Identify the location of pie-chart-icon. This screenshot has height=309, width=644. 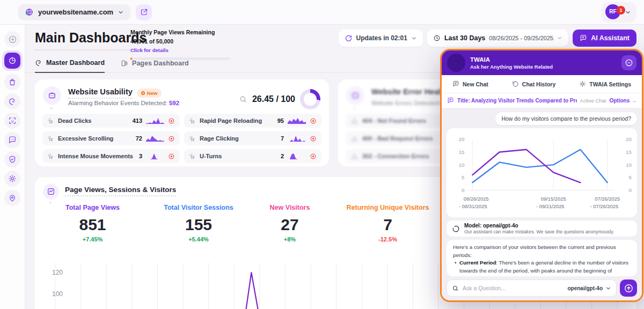
(12, 61).